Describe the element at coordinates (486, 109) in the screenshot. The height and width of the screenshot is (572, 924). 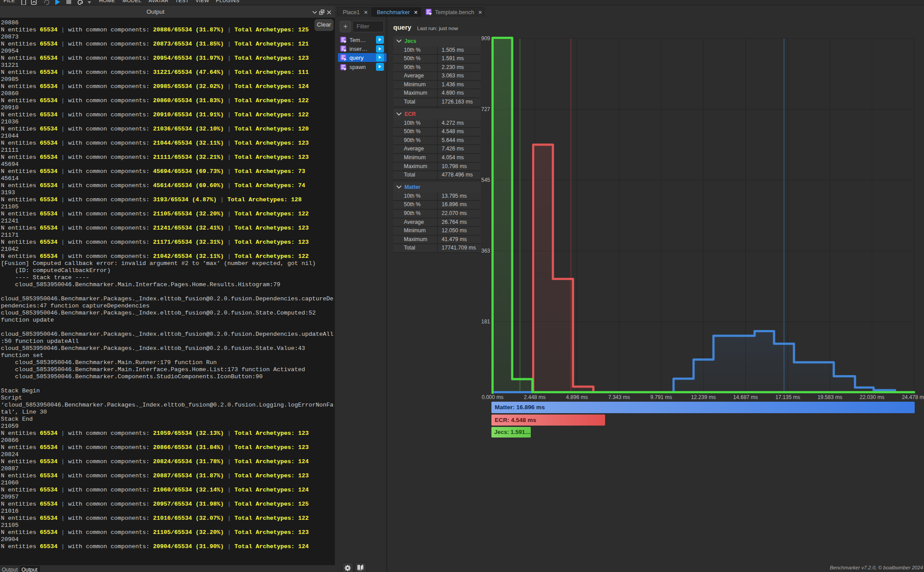
I see `svg-text: 727` at that location.